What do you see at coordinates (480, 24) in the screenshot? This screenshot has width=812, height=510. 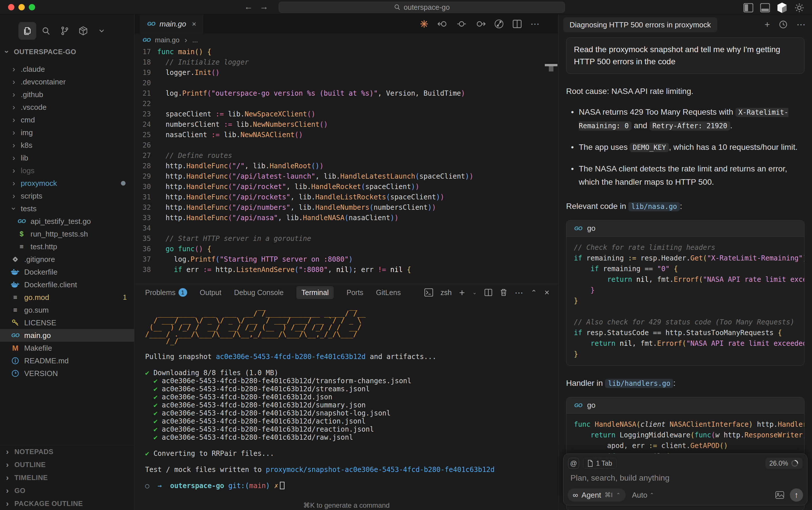 I see `step-forward-icon` at bounding box center [480, 24].